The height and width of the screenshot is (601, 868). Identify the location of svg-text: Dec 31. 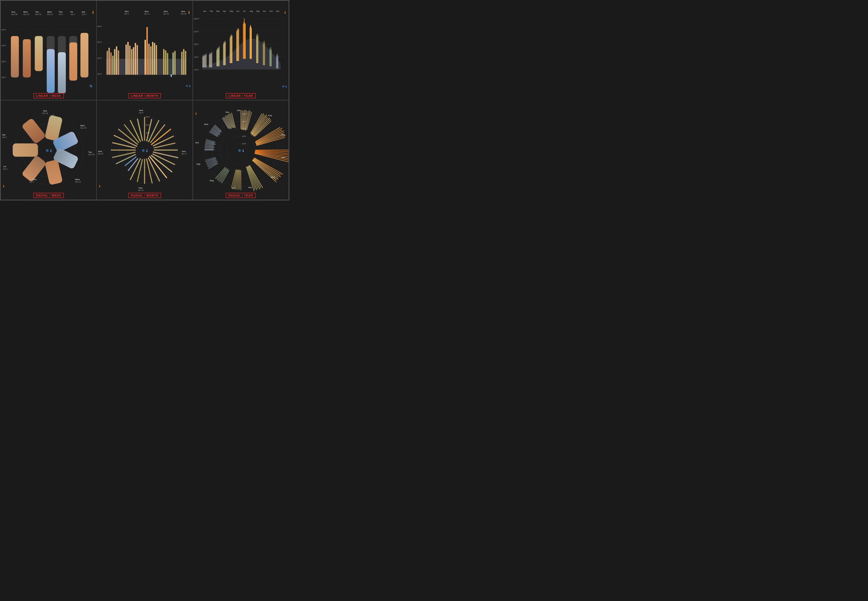
(78, 182).